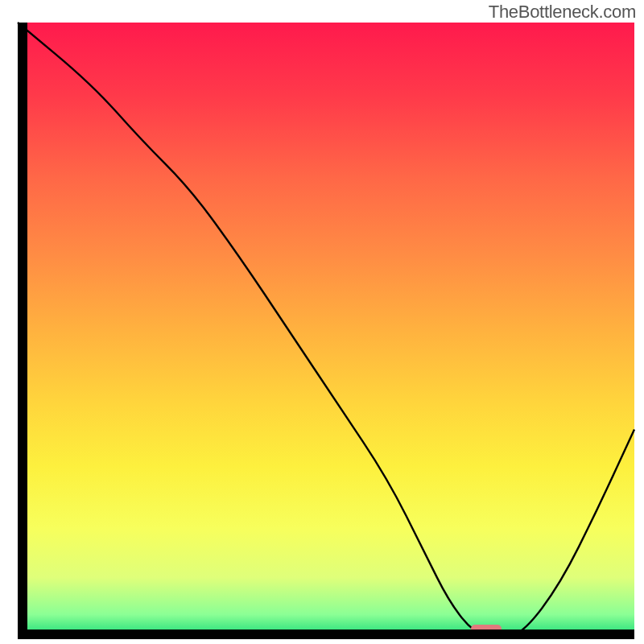 The width and height of the screenshot is (644, 644). Describe the element at coordinates (326, 634) in the screenshot. I see `x-axis` at that location.